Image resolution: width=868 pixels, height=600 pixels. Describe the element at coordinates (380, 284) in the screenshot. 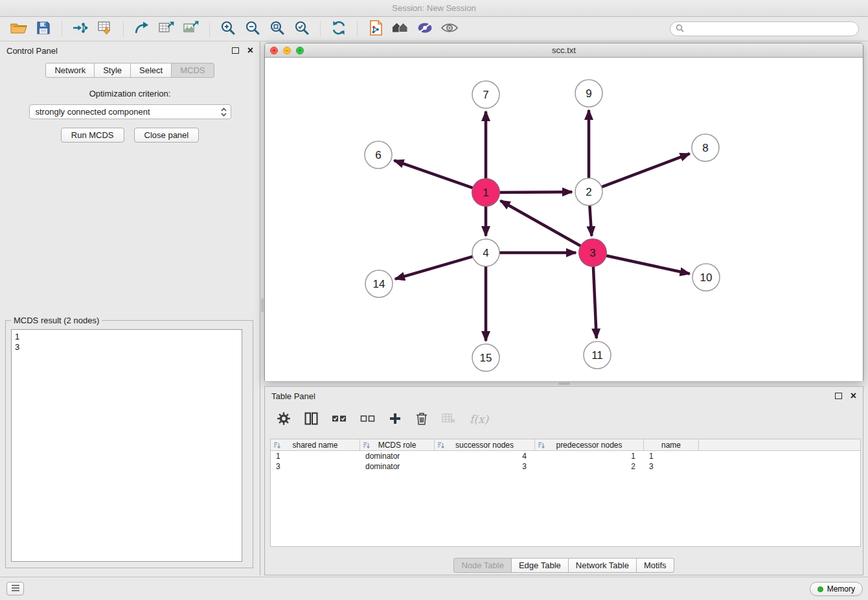

I see `graph-node-label-14: 14` at that location.